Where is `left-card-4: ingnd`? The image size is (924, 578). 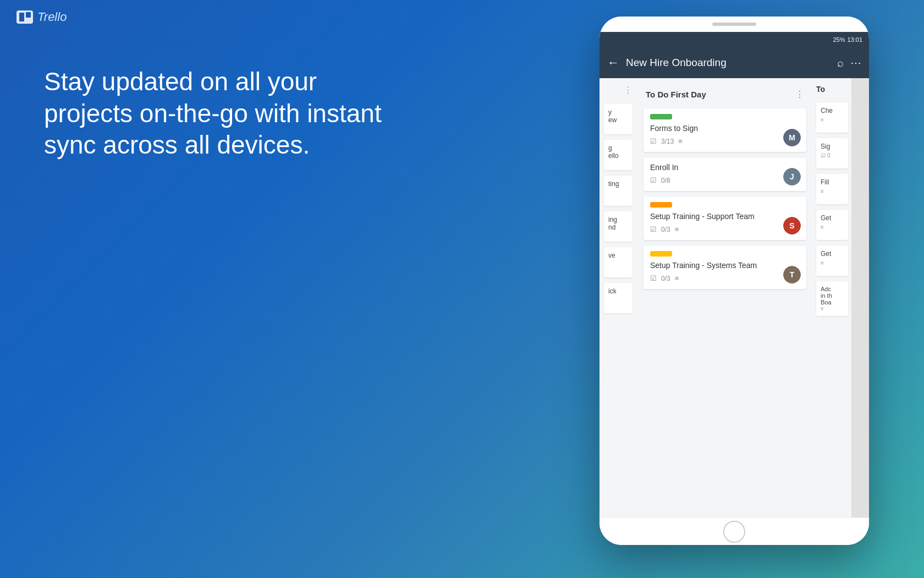
left-card-4: ingnd is located at coordinates (618, 227).